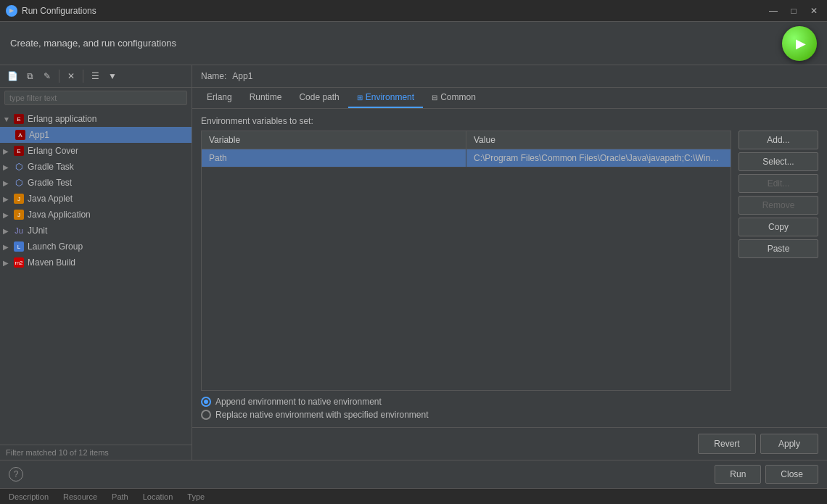  Describe the element at coordinates (466, 141) in the screenshot. I see `table-header: Variable Value` at that location.